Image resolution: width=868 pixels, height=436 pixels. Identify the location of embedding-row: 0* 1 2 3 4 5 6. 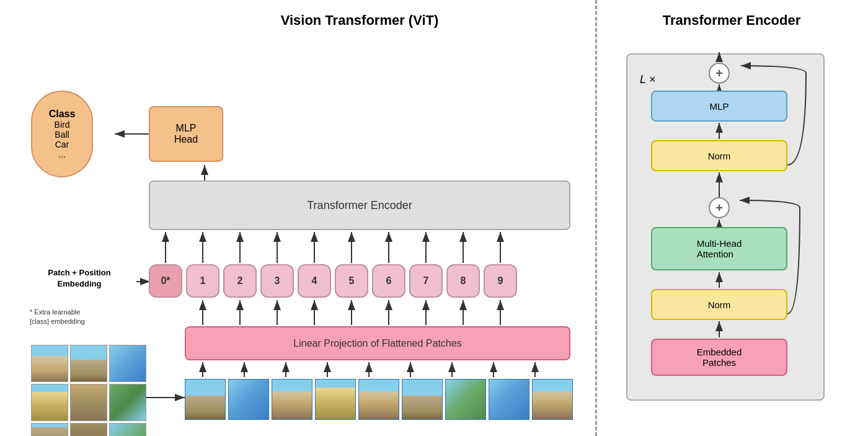
(333, 281).